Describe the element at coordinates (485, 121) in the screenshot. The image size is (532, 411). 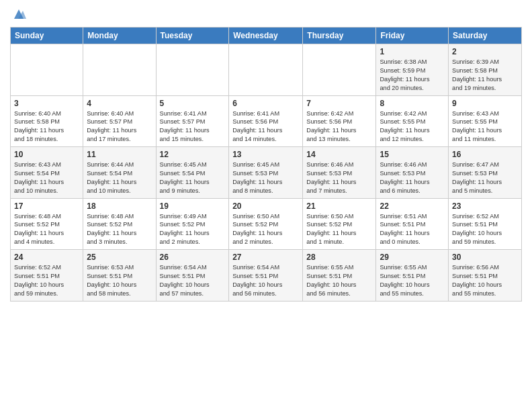
I see `calendar-cell: 9Sunrise: 6:43 AM Sunset: 5:55 PM Daylig…` at that location.